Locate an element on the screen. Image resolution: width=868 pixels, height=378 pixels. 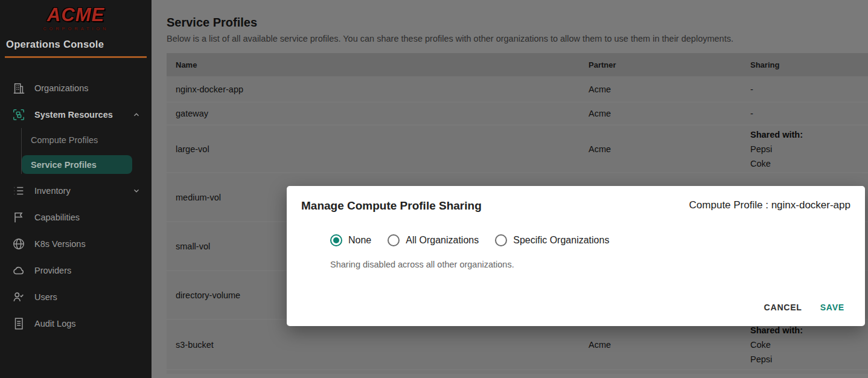
sidebar-item-service-profiles: Service Profiles is located at coordinates (77, 164).